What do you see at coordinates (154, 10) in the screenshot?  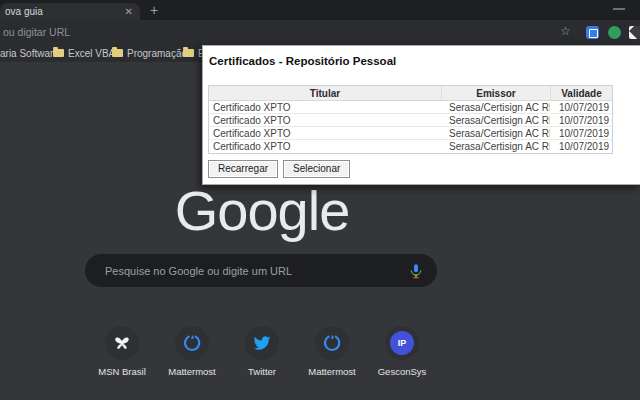 I see `new-tab-button: +` at bounding box center [154, 10].